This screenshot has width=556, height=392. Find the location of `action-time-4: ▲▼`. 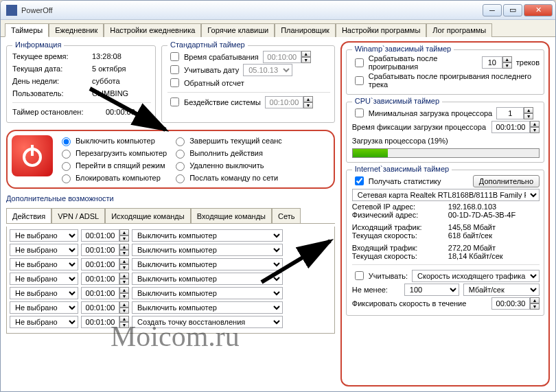

action-time-4: ▲▼ is located at coordinates (105, 293).